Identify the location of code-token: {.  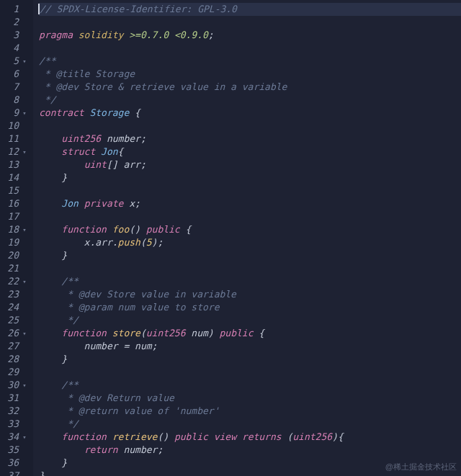
(138, 112).